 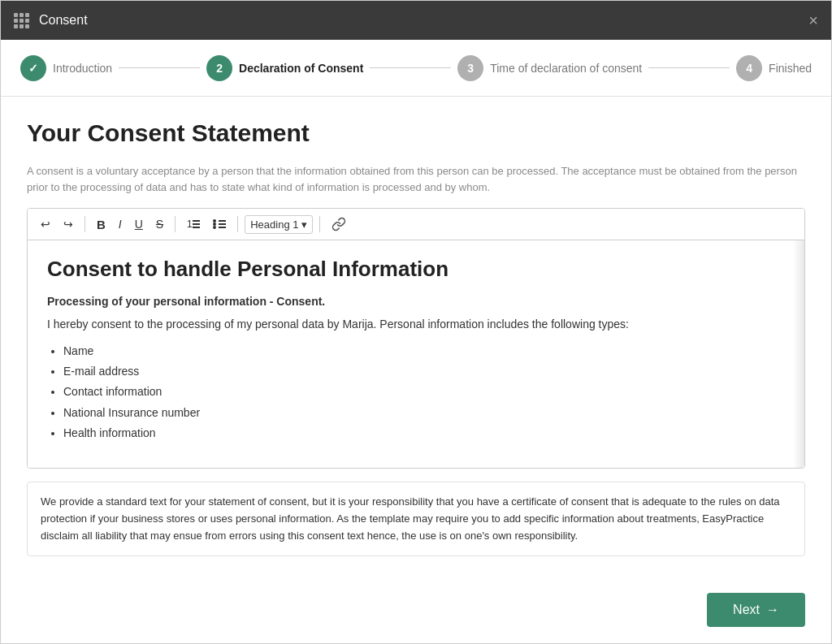 I want to click on step-1: ✓ Introduction, so click(x=67, y=68).